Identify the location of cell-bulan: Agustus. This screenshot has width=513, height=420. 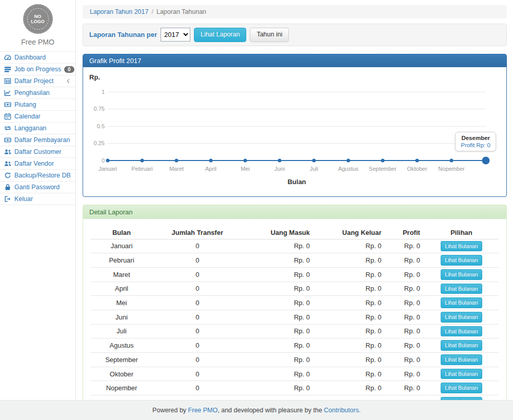
(122, 346).